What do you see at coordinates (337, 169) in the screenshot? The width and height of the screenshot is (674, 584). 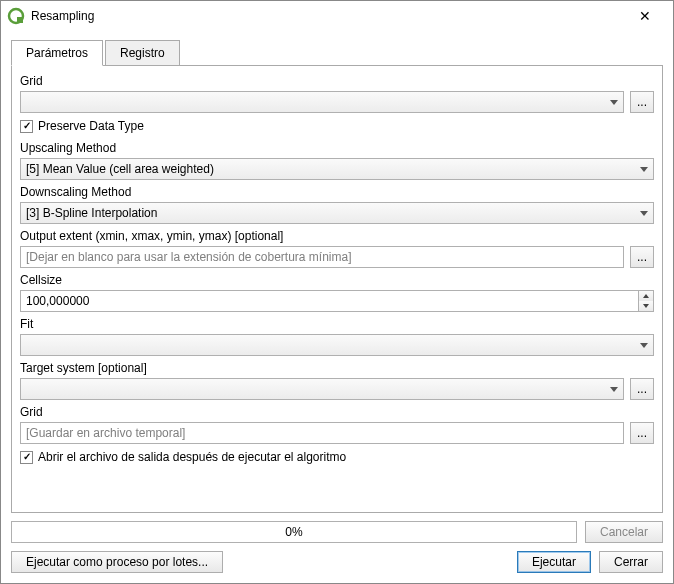 I see `upscaling-select: [5] Mean Value (cell area weighted)` at bounding box center [337, 169].